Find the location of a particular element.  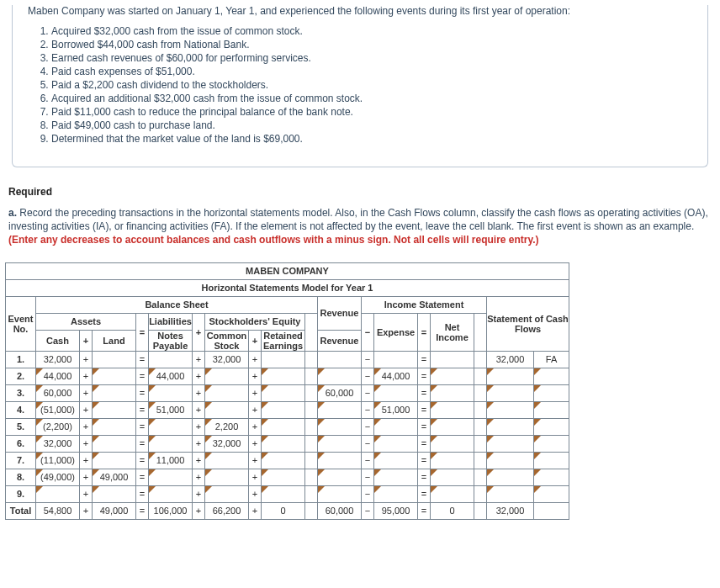

event-item: Borrowed $44,000 cash from National Bank… is located at coordinates (372, 45).